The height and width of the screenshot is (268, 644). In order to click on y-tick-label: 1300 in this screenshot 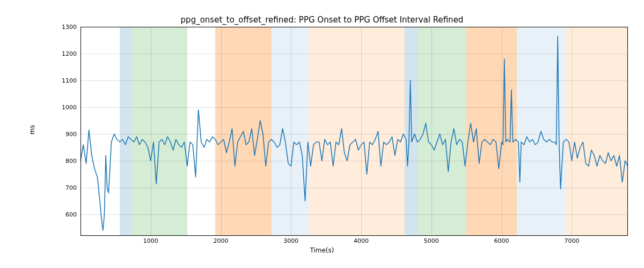, I will do `click(66, 27)`.